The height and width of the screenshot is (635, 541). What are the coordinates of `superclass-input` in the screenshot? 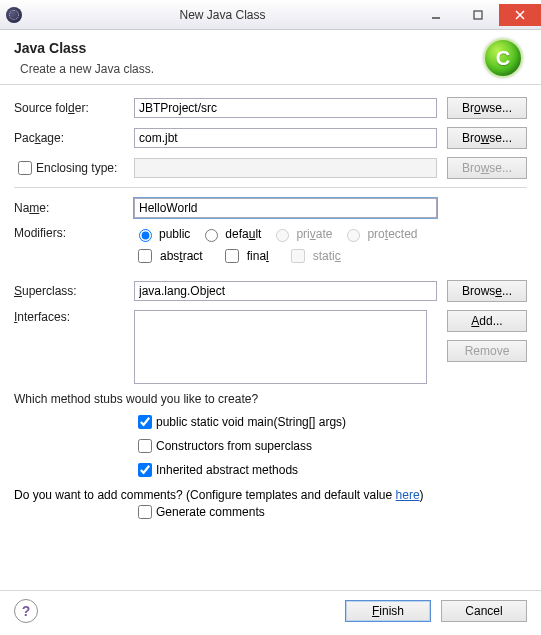 It's located at (286, 291).